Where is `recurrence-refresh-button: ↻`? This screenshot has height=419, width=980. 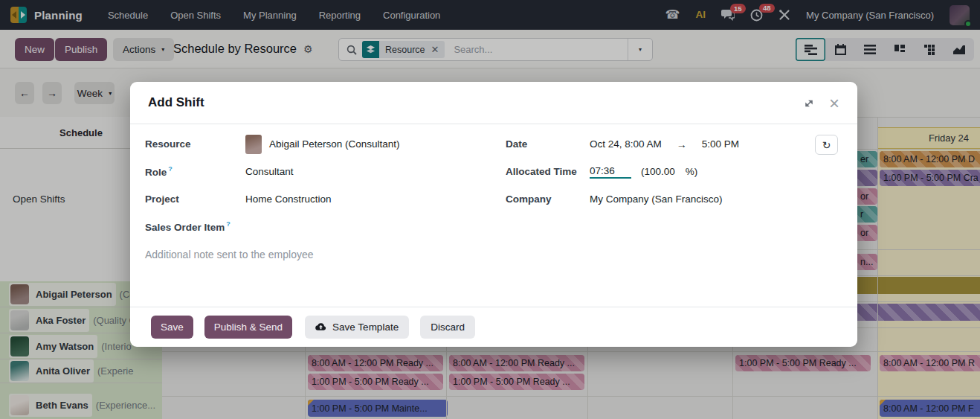 recurrence-refresh-button: ↻ is located at coordinates (827, 144).